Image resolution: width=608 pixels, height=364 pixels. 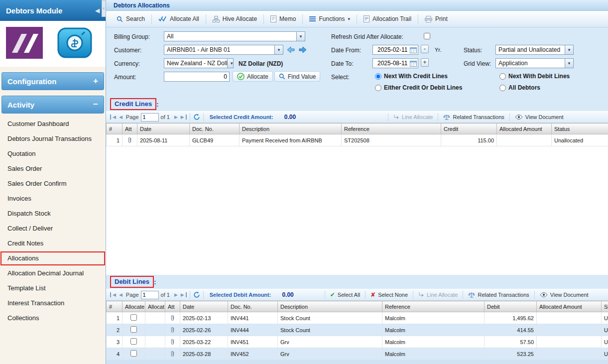 What do you see at coordinates (253, 77) in the screenshot?
I see `allocate-button: Allocate` at bounding box center [253, 77].